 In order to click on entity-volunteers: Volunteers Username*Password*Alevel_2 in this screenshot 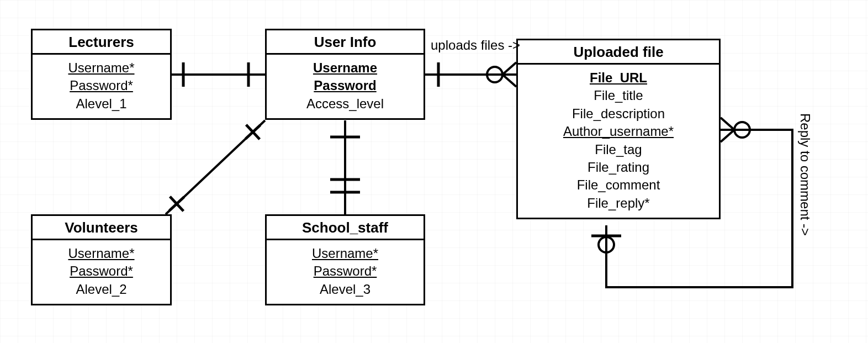, I will do `click(102, 260)`.